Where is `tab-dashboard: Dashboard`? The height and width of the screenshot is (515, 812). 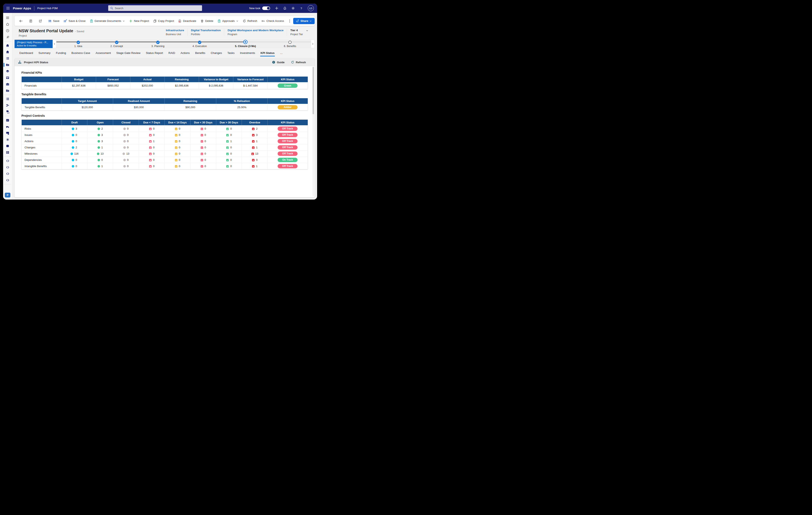 tab-dashboard: Dashboard is located at coordinates (26, 53).